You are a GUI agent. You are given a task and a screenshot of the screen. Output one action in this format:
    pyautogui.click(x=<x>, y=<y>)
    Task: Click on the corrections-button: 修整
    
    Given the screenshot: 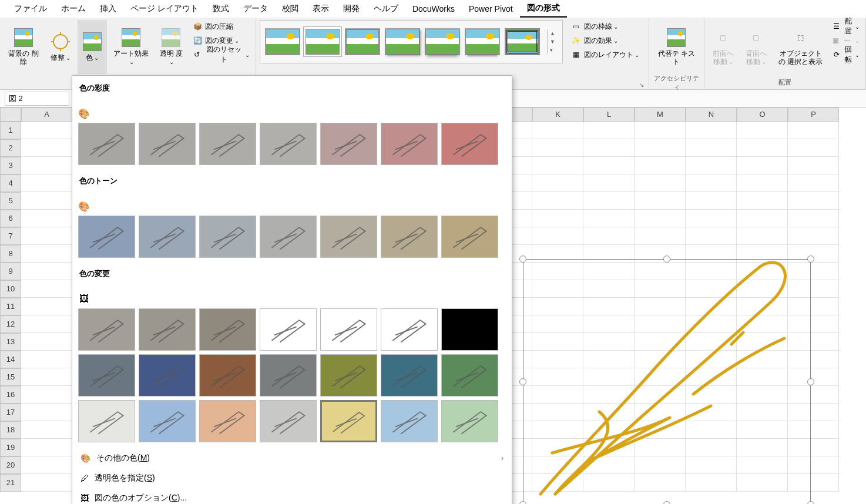 What is the action you would take?
    pyautogui.click(x=61, y=47)
    